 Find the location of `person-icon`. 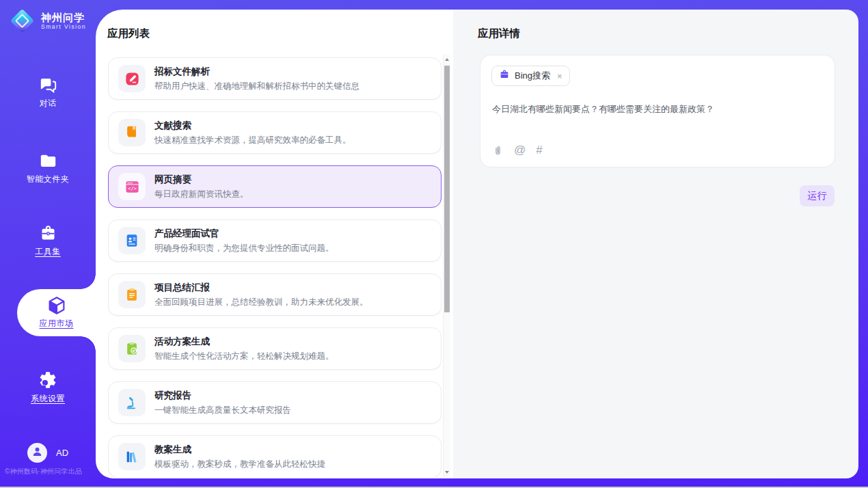

person-icon is located at coordinates (37, 452).